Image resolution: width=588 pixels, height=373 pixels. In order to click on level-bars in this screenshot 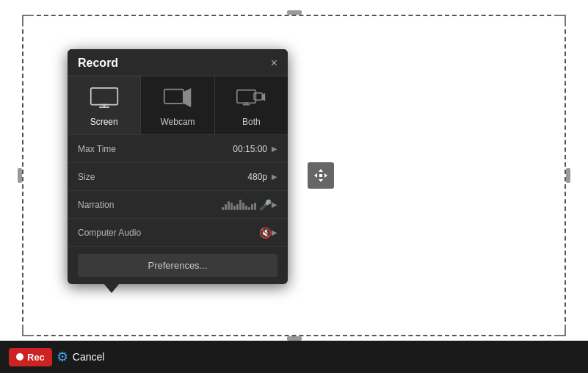, I will do `click(239, 205)`.